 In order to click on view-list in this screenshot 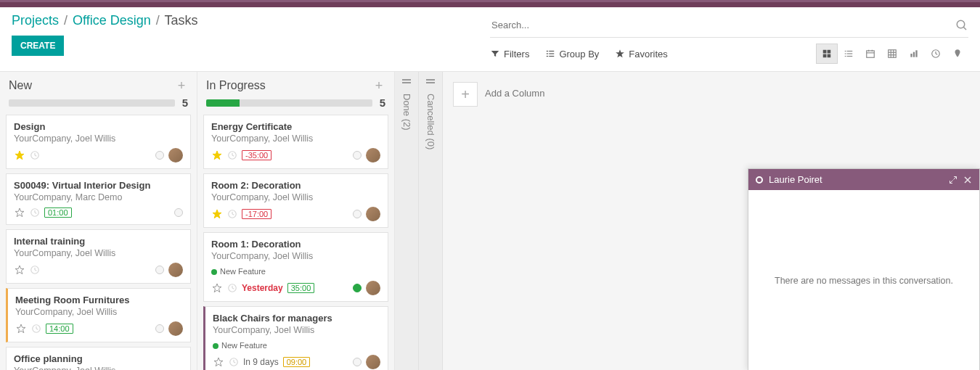, I will do `click(849, 54)`.